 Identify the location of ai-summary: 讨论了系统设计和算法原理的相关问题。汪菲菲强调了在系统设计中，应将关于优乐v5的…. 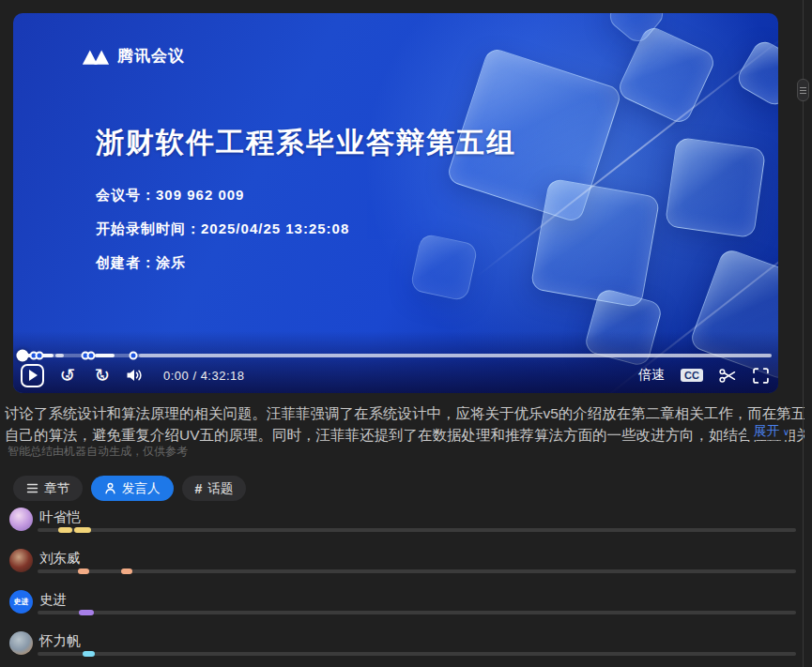
(405, 424).